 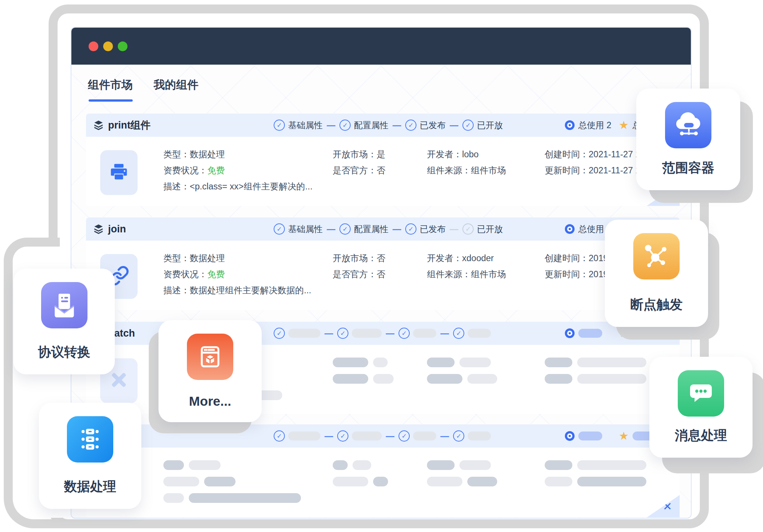 What do you see at coordinates (382, 333) in the screenshot?
I see `step-indicator-skeleton` at bounding box center [382, 333].